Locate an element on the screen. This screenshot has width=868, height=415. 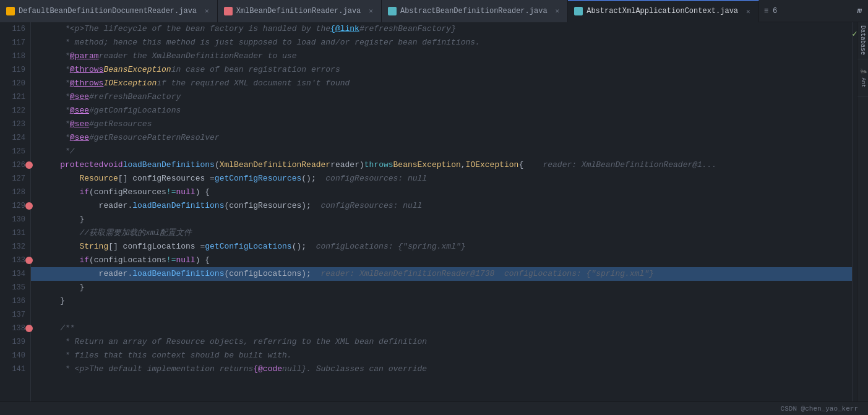
code-line-136: } is located at coordinates (442, 301).